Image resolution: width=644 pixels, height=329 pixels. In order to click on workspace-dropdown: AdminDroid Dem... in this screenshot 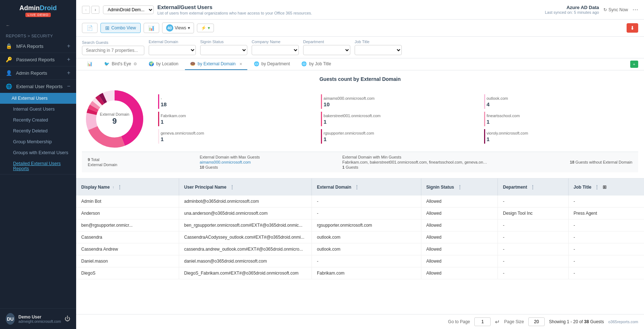, I will do `click(128, 10)`.